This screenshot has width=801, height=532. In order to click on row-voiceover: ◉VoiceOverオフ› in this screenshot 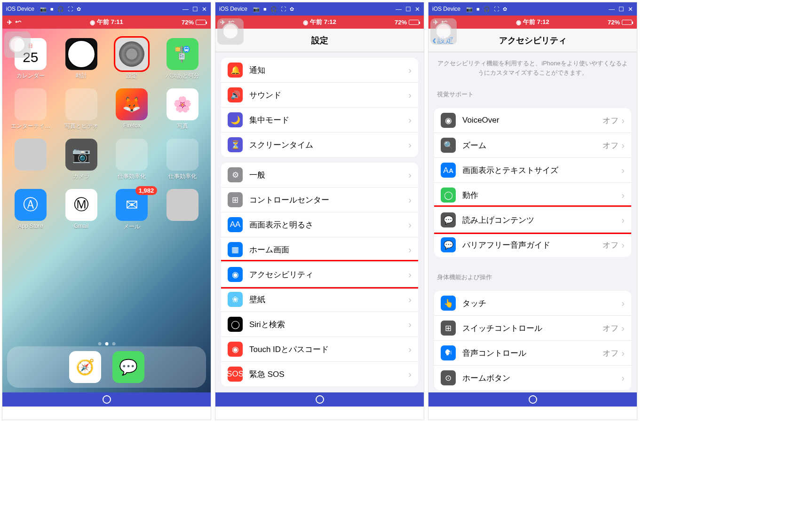, I will do `click(532, 120)`.